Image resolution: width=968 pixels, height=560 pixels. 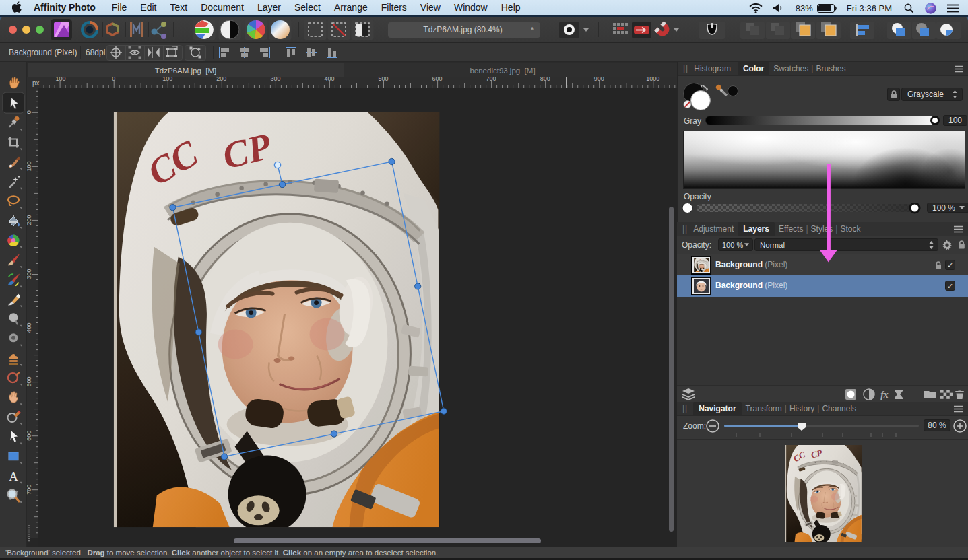 I want to click on svg-text: 68dpi, so click(x=96, y=53).